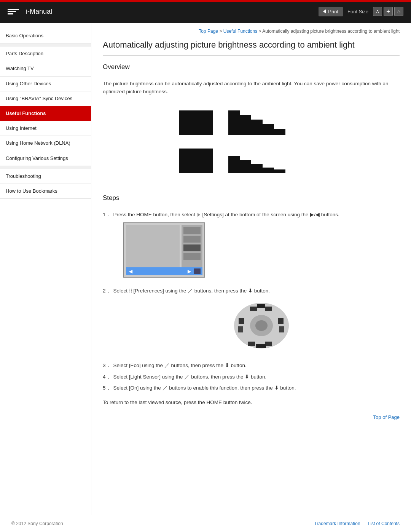 The height and width of the screenshot is (532, 411). Describe the element at coordinates (46, 191) in the screenshot. I see `sidebar-item-how-to-use-bookmarks: How to Use Bookmarks` at that location.